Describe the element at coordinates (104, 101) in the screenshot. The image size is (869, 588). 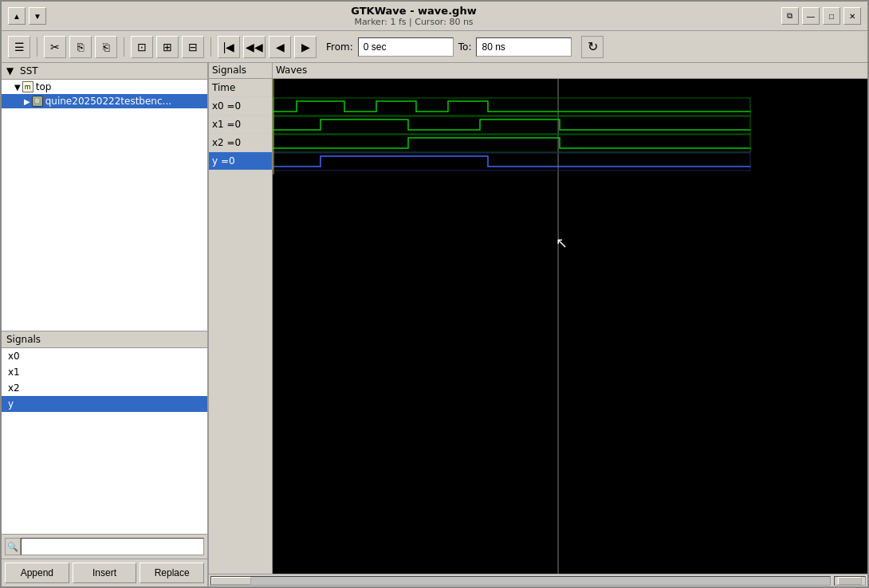
I see `tree-item-quine: ▶ ⚙ quine20250222testbenc...` at that location.